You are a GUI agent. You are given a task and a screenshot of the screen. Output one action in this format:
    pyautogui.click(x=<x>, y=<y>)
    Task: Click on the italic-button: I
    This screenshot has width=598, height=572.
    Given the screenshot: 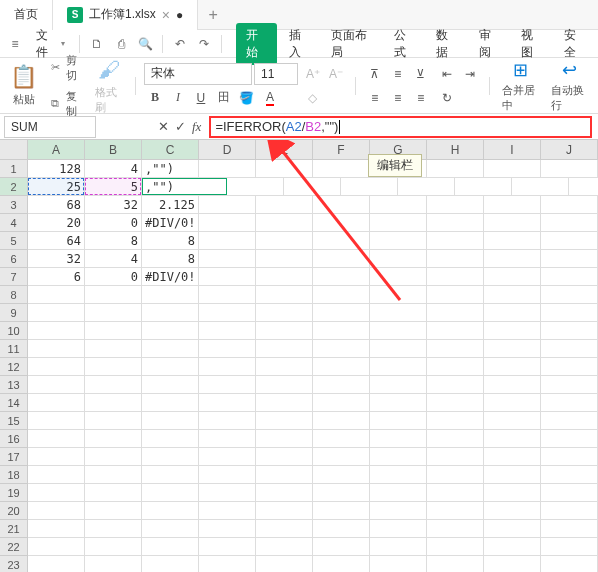 What is the action you would take?
    pyautogui.click(x=178, y=98)
    